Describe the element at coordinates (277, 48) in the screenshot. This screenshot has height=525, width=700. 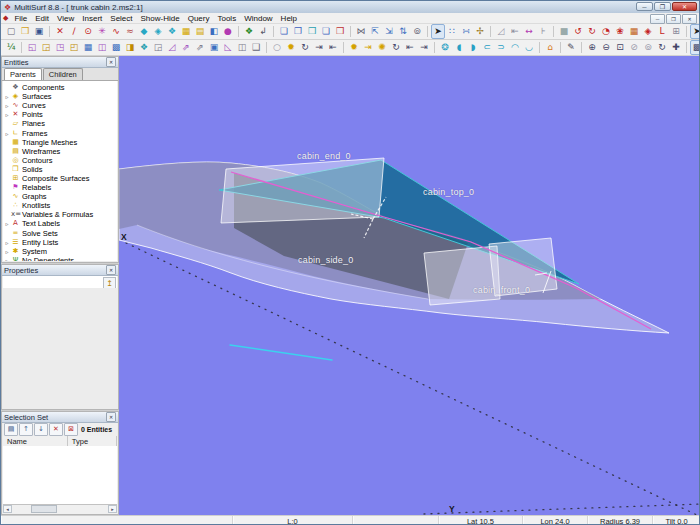
I see `hide-entity-icon: ○` at that location.